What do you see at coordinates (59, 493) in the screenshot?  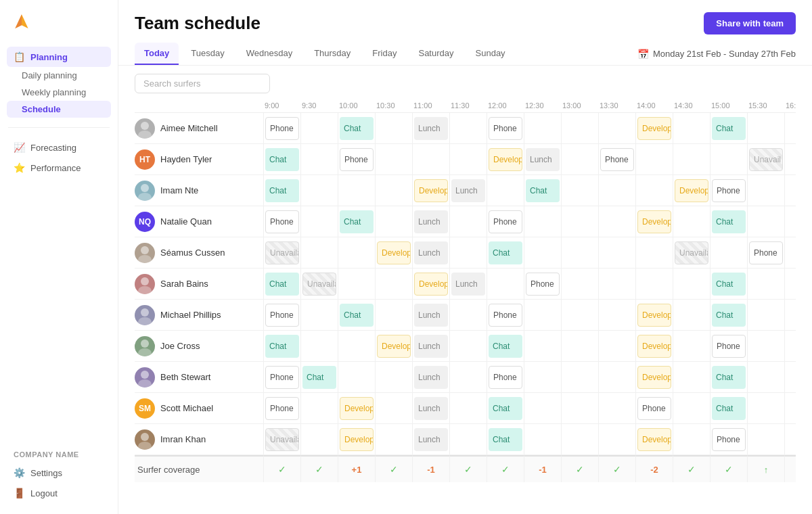 I see `nav-item-logout: 🚪 Logout` at bounding box center [59, 493].